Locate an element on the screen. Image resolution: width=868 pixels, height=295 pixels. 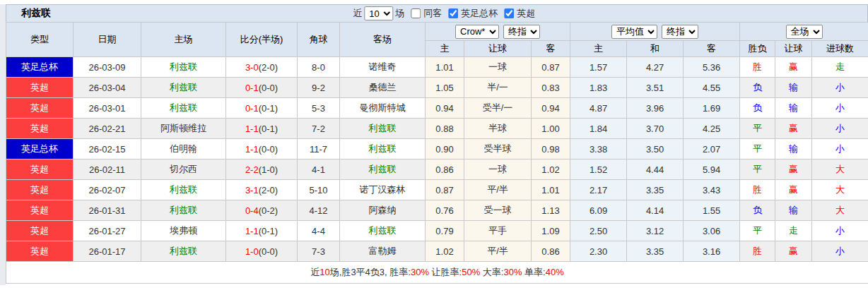
epl-checkbox is located at coordinates (509, 13).